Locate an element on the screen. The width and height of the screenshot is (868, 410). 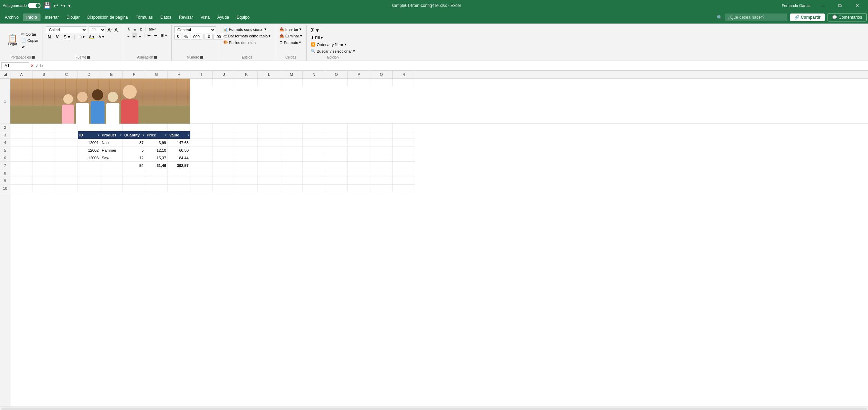
cell-L9 is located at coordinates (269, 181).